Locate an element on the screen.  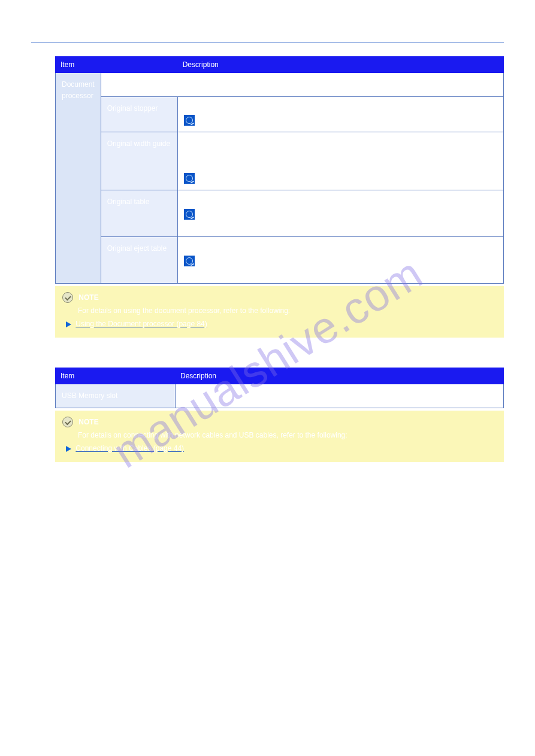
desc-width-guide: Adjust according to the original width w… is located at coordinates (340, 162).